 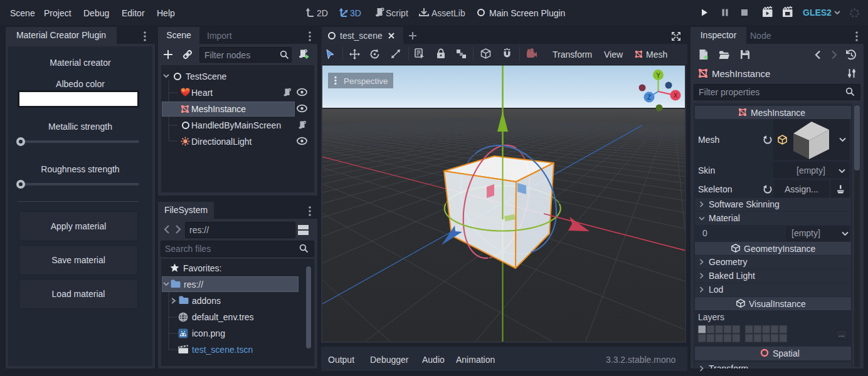 What do you see at coordinates (659, 75) in the screenshot?
I see `svg-text: Y` at bounding box center [659, 75].